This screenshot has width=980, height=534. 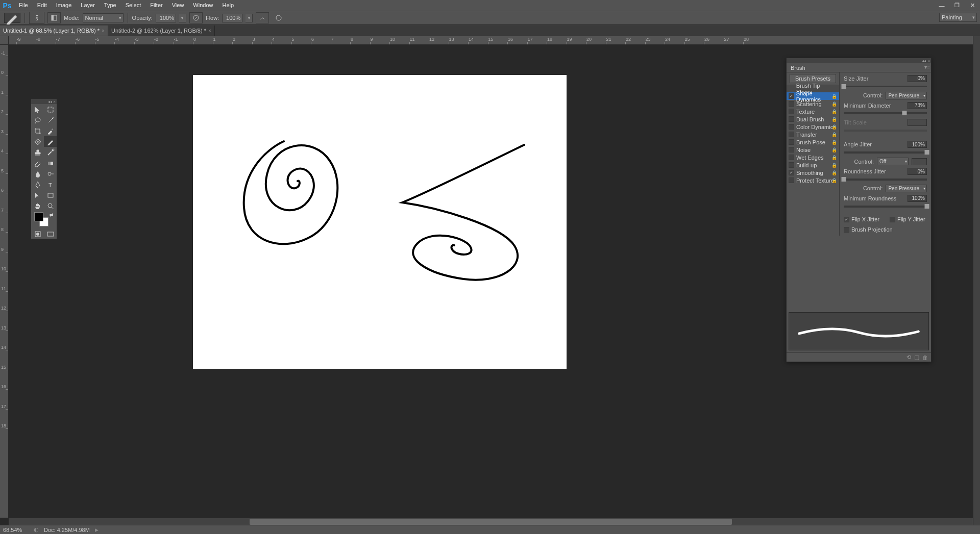 I want to click on brush-option-noise: Noise🔒, so click(x=813, y=150).